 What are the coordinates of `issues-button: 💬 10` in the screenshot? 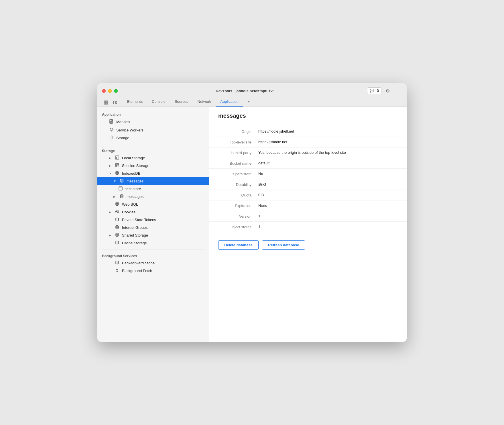 It's located at (374, 91).